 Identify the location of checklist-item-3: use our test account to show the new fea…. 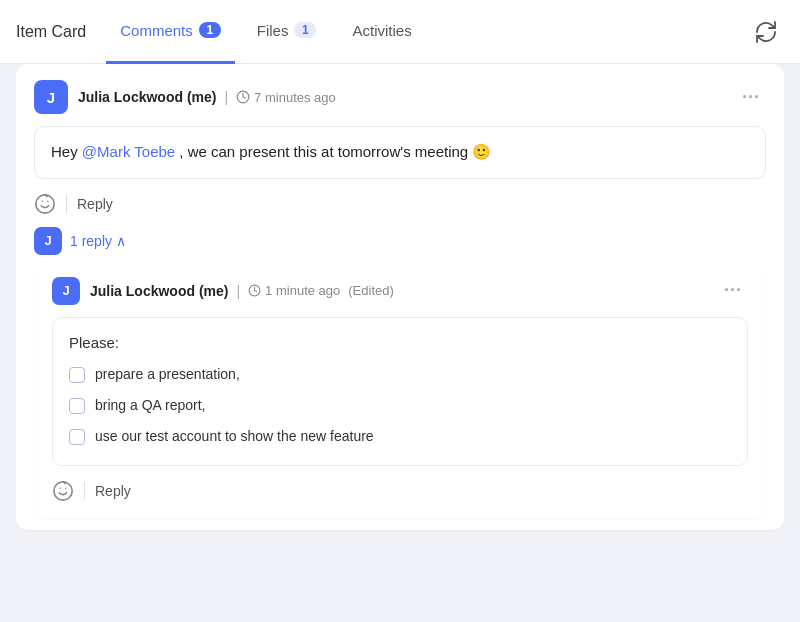
(400, 436).